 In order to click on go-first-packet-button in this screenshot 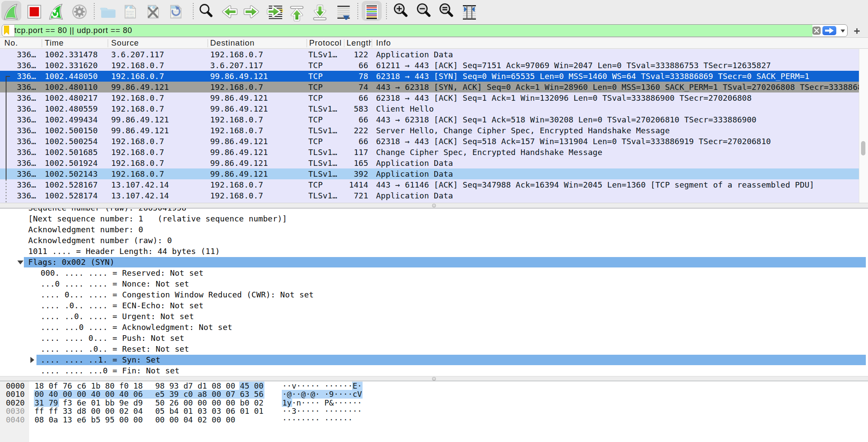, I will do `click(297, 12)`.